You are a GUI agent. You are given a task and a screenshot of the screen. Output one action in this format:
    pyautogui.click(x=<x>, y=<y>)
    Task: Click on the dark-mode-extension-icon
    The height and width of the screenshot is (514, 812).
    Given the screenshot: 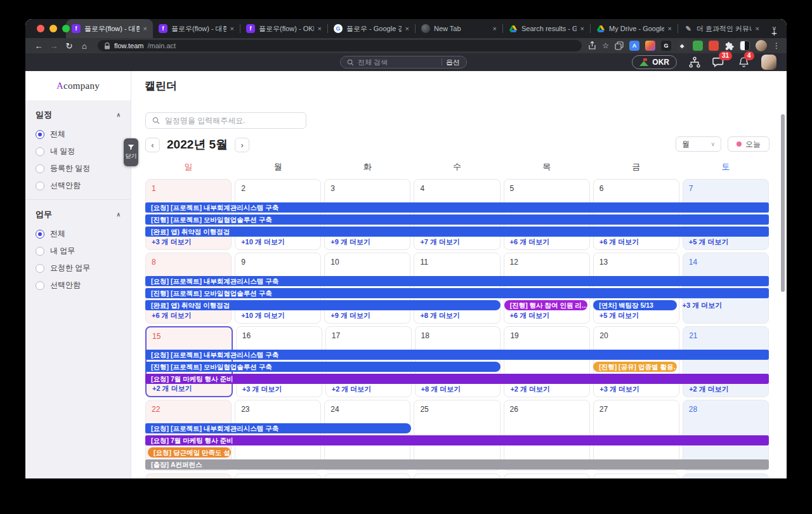 What is the action you would take?
    pyautogui.click(x=745, y=46)
    